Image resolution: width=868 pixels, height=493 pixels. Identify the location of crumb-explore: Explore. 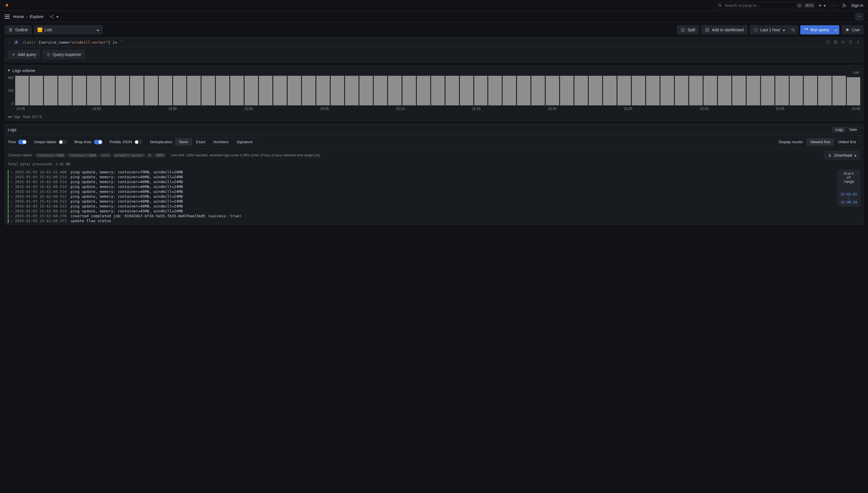
(37, 17).